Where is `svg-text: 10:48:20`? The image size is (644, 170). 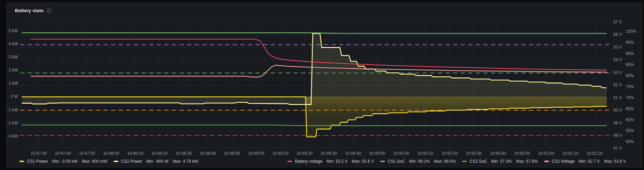 svg-text: 10:48:20 is located at coordinates (160, 153).